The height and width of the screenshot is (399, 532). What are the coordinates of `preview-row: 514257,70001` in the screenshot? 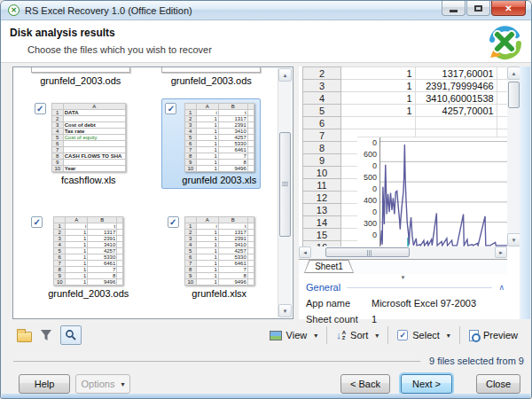 It's located at (406, 111).